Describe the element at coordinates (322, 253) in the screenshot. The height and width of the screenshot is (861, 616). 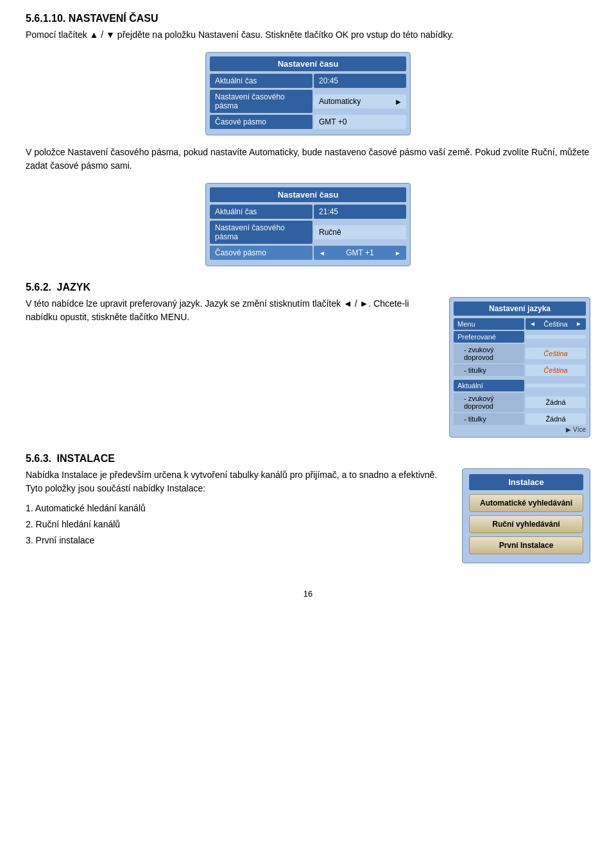
I see `arrow-left-icon: ◄` at that location.